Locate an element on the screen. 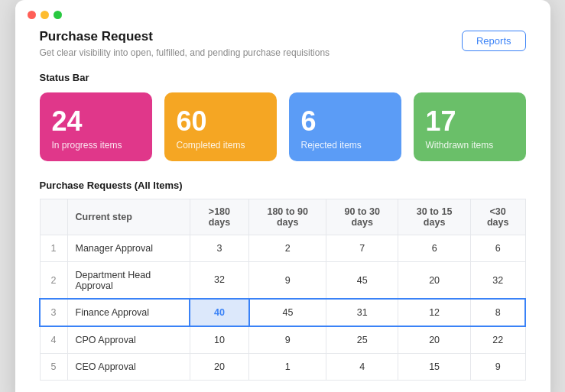  status-card-inprogress-number: 24 is located at coordinates (96, 121).